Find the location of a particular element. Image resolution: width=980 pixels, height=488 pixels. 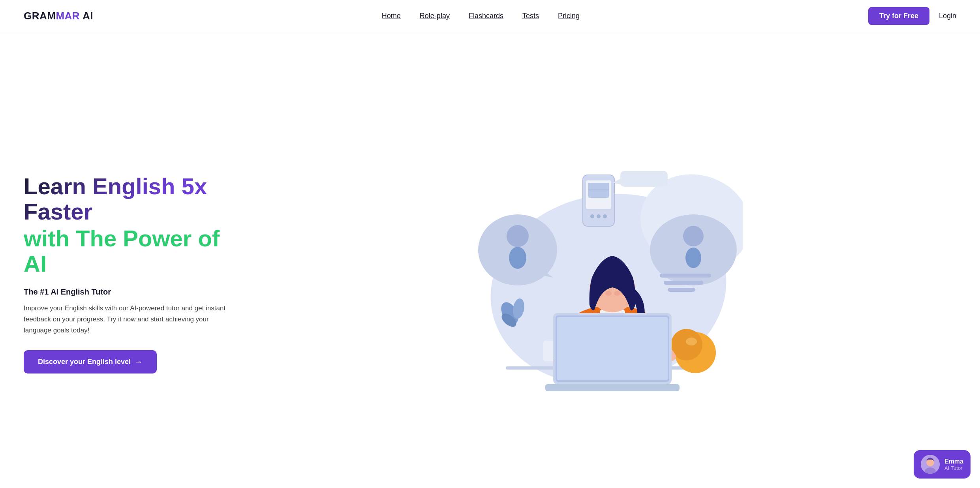

hero-title-line2: with The Power of AI is located at coordinates (130, 251).